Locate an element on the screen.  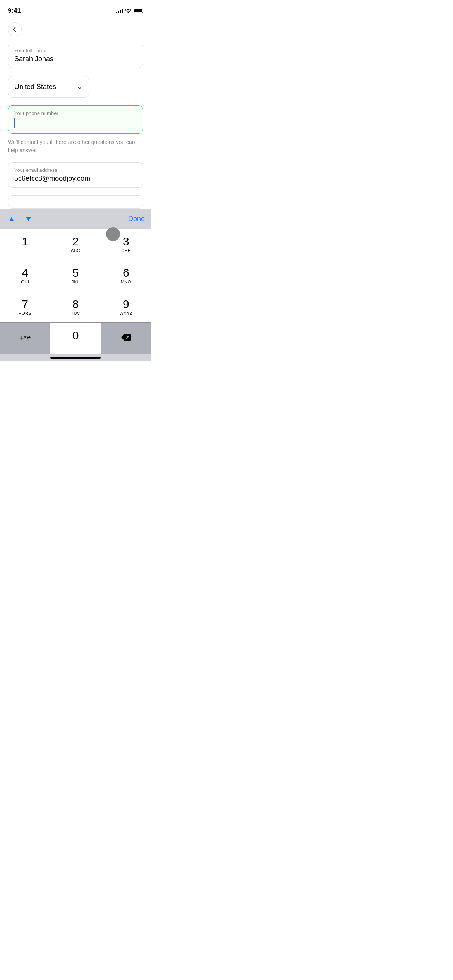
status-icons is located at coordinates (129, 11).